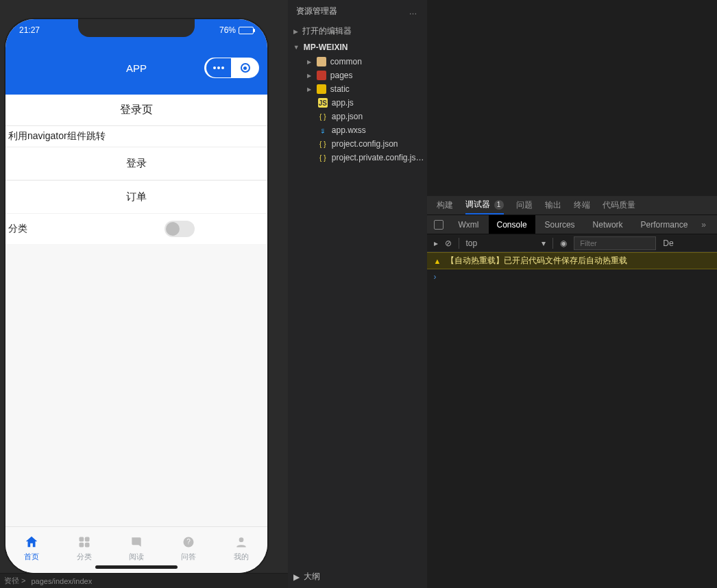 The image size is (717, 588). What do you see at coordinates (341, 75) in the screenshot?
I see `folder-pages-label: pages` at bounding box center [341, 75].